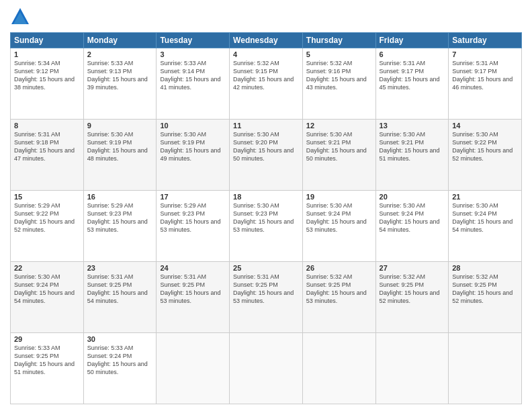 Image resolution: width=532 pixels, height=411 pixels. Describe the element at coordinates (266, 197) in the screenshot. I see `day-number: 18` at that location.